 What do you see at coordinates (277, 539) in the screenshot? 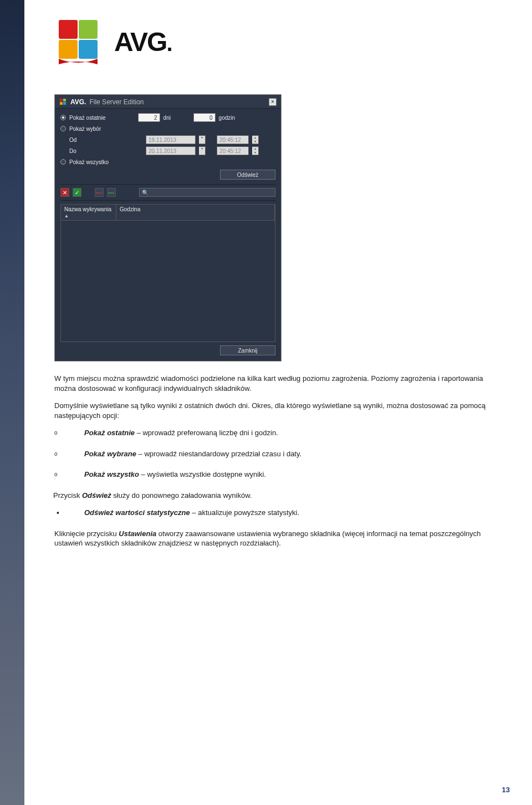
I see `paragraph: Kliknięcie przycisku Ustawienia otworzy …` at bounding box center [277, 539].